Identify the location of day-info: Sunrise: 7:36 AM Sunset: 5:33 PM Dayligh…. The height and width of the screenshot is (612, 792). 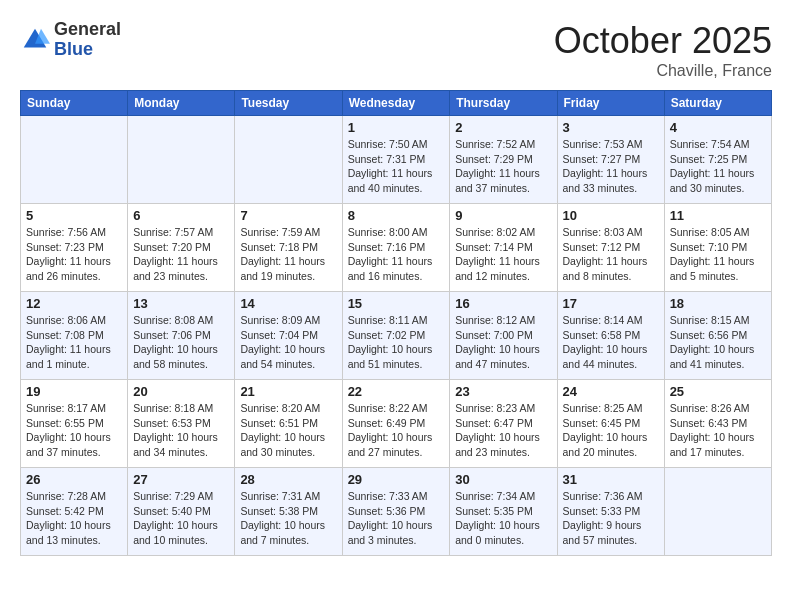
(611, 518).